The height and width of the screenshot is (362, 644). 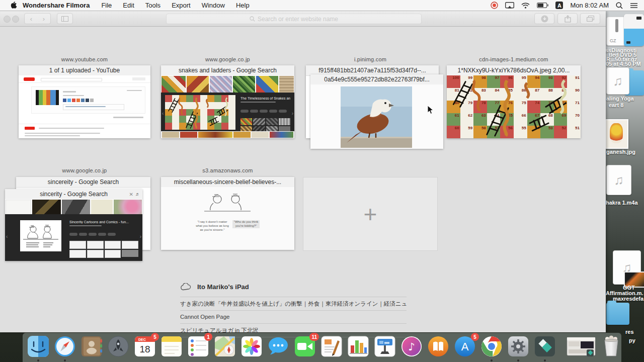 What do you see at coordinates (294, 19) in the screenshot?
I see `address-bar: Search or enter website name` at bounding box center [294, 19].